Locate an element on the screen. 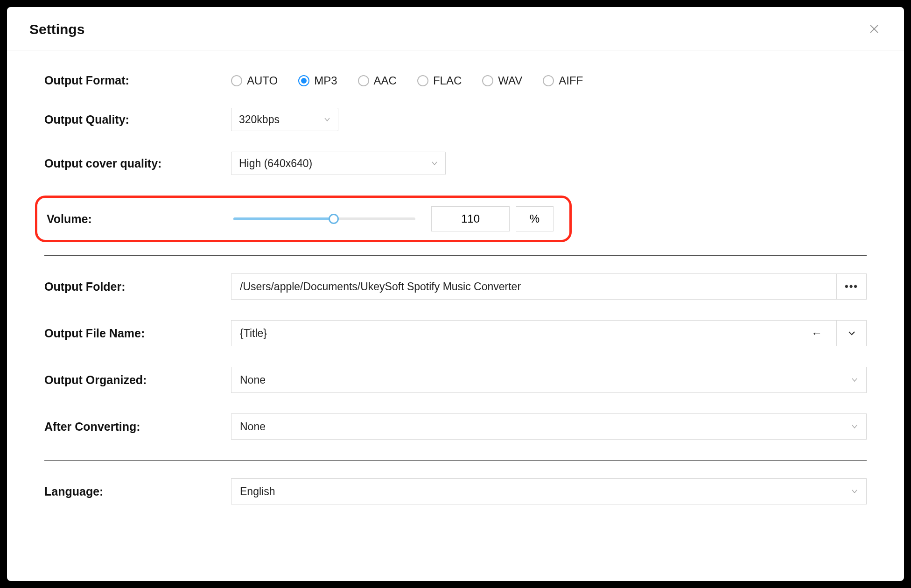 This screenshot has height=588, width=911. label-after-converting: After Converting: is located at coordinates (138, 427).